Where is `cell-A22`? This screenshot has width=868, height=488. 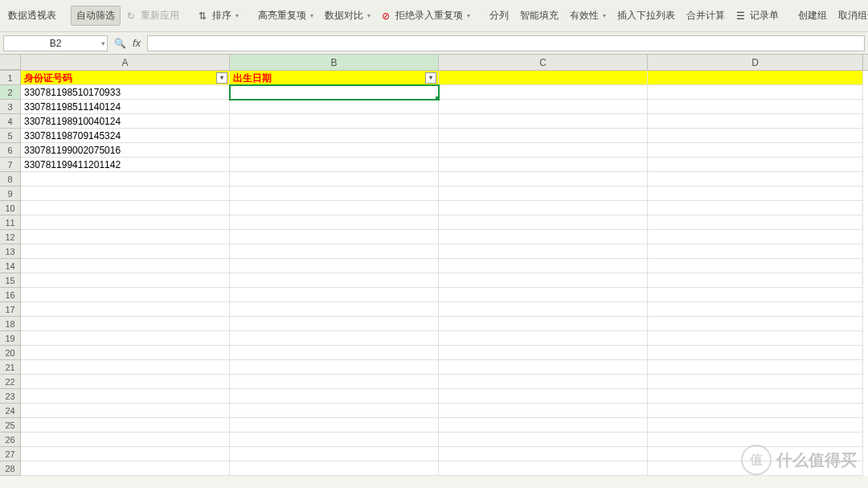
cell-A22 is located at coordinates (125, 382).